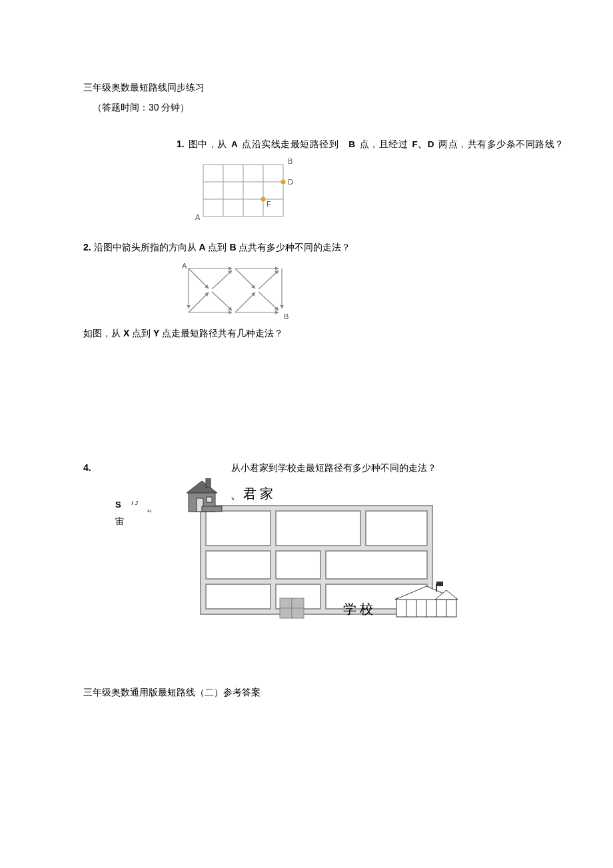  I want to click on q2-t3: 点共有多少种不同的走法？, so click(295, 247).